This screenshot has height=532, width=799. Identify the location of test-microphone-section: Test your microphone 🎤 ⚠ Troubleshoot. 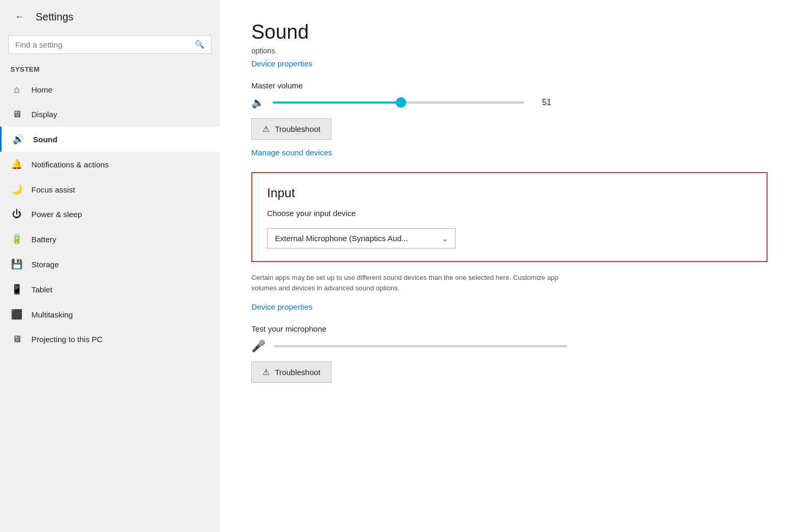
(509, 354).